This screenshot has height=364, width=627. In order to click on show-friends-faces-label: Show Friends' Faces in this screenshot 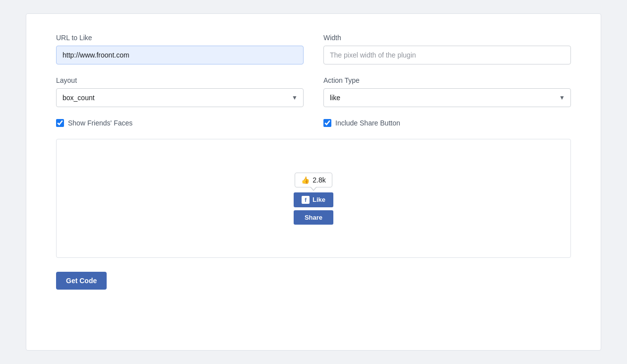, I will do `click(100, 123)`.